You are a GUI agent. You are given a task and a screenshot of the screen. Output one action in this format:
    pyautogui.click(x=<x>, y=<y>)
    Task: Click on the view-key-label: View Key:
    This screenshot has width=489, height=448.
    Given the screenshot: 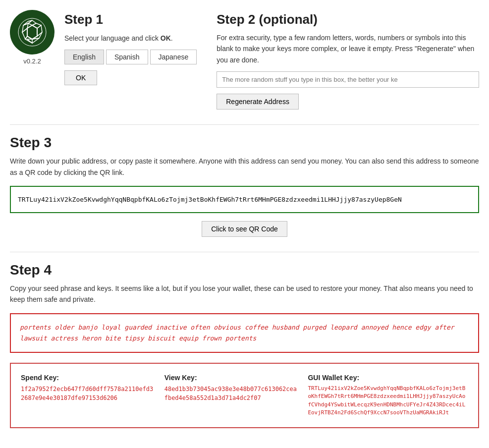 What is the action you would take?
    pyautogui.click(x=231, y=378)
    